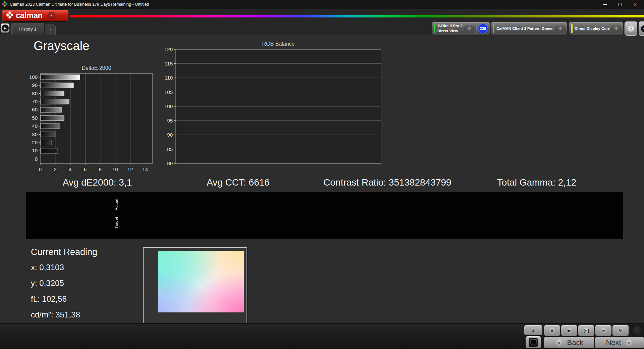 The width and height of the screenshot is (644, 349). I want to click on current-reading-panel: Current Reading x: 0,3103 y: 0,3205 fL: …, so click(64, 287).